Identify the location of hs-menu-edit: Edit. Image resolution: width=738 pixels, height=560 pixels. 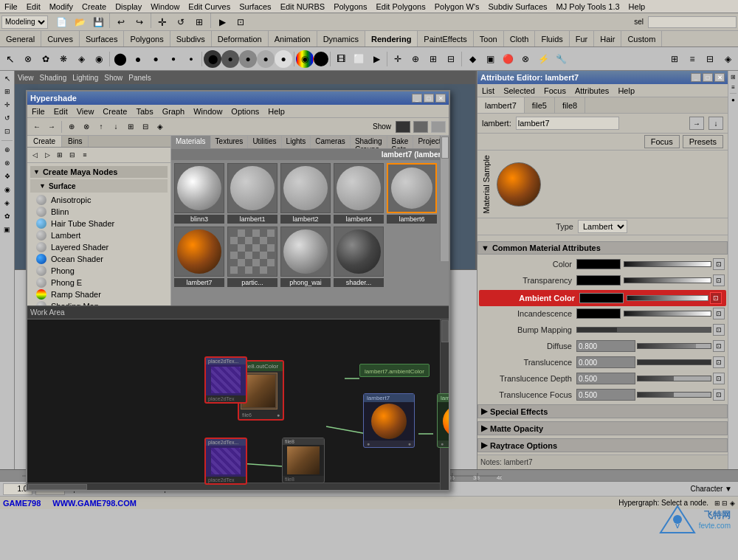
(61, 111).